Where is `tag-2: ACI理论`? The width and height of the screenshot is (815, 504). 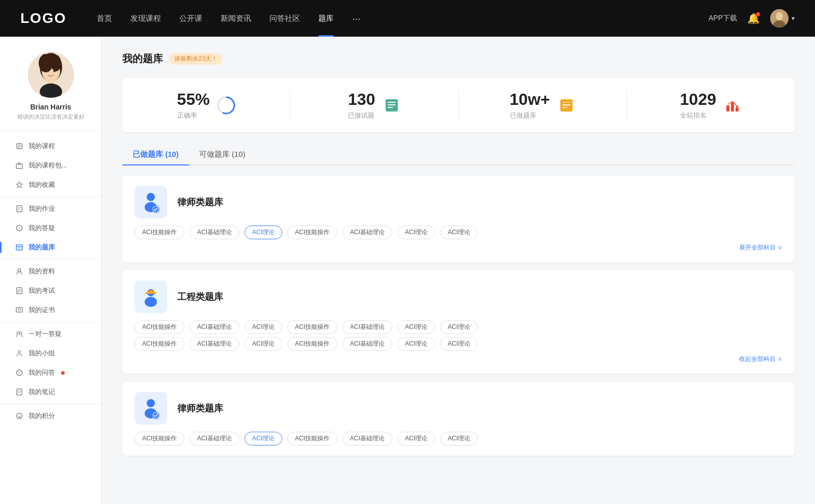
tag-2: ACI理论 is located at coordinates (263, 232).